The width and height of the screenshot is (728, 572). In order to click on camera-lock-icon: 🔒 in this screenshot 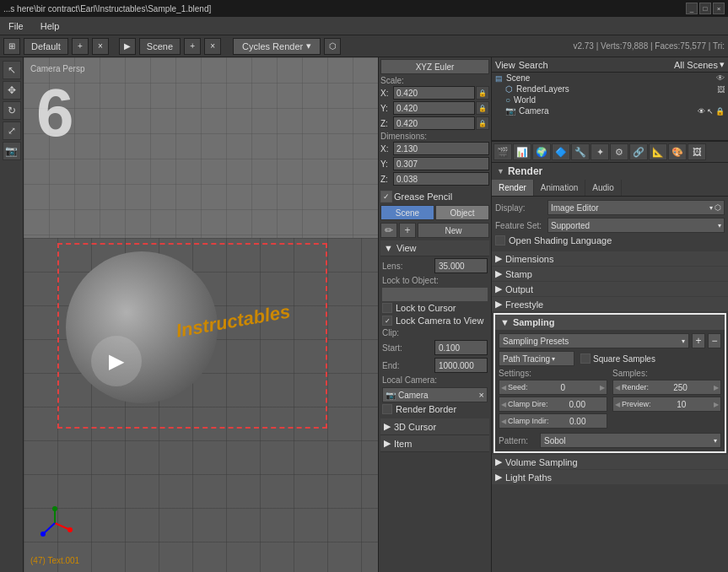, I will do `click(720, 111)`.